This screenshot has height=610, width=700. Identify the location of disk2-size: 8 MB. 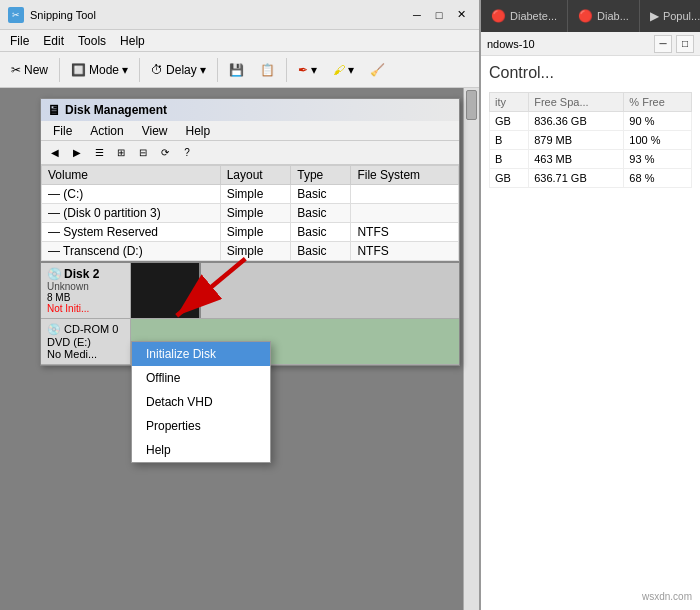
(86, 298).